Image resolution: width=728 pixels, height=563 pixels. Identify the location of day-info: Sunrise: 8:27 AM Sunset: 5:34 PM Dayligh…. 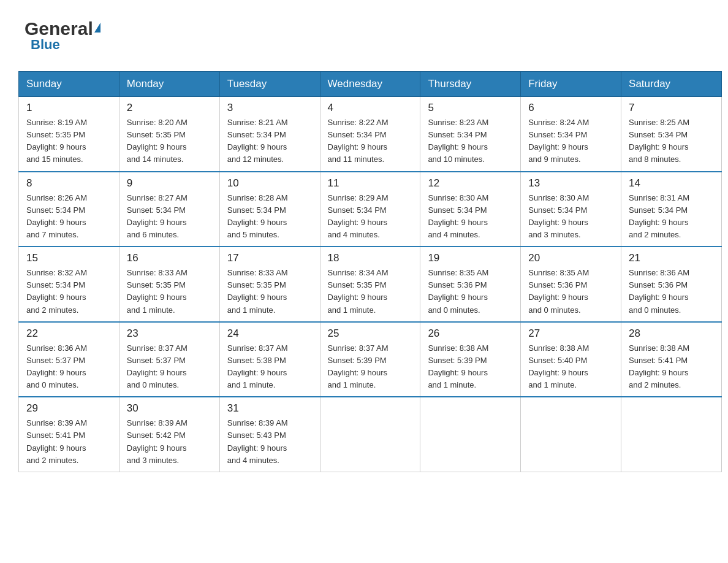
(169, 217).